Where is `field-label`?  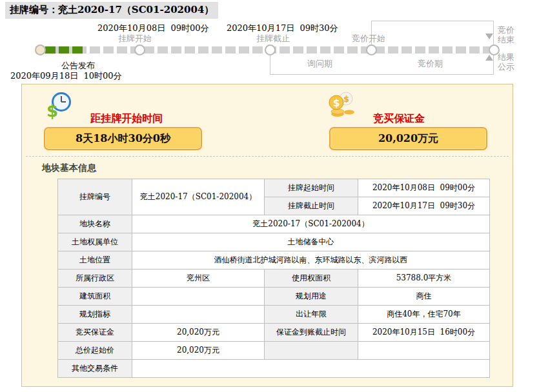 field-label is located at coordinates (311, 351).